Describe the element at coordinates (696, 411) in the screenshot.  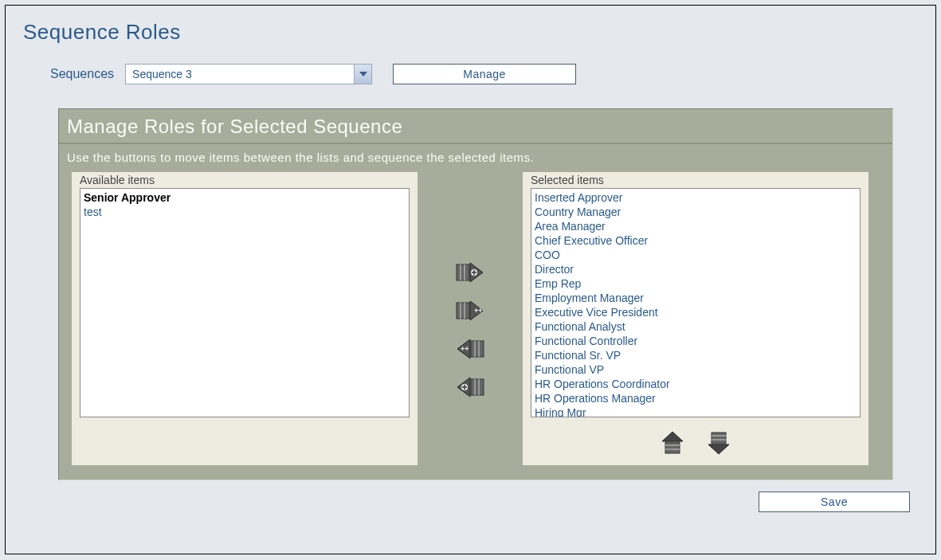
I see `list-item: Hiring Mgr` at that location.